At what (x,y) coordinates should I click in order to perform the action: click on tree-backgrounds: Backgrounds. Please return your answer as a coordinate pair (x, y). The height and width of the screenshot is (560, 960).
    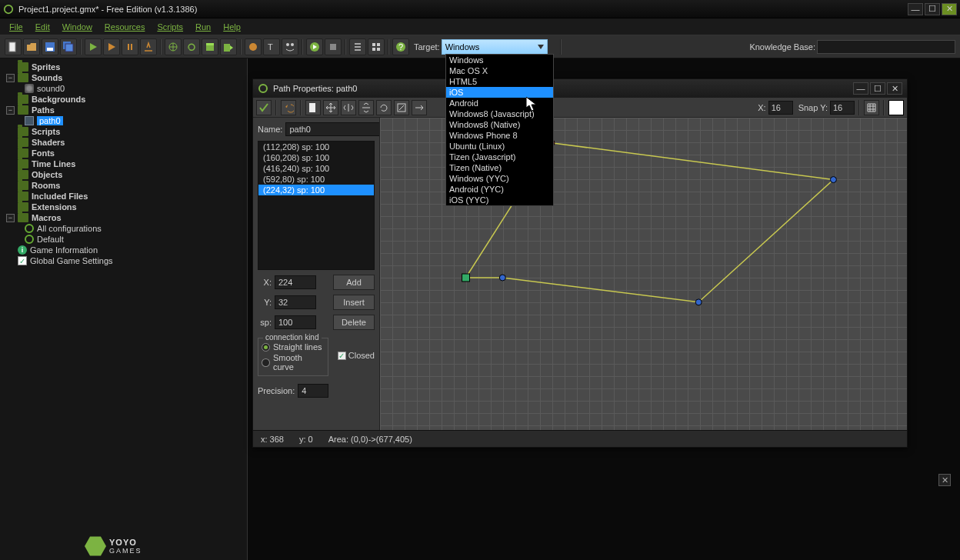
    Looking at the image, I should click on (123, 99).